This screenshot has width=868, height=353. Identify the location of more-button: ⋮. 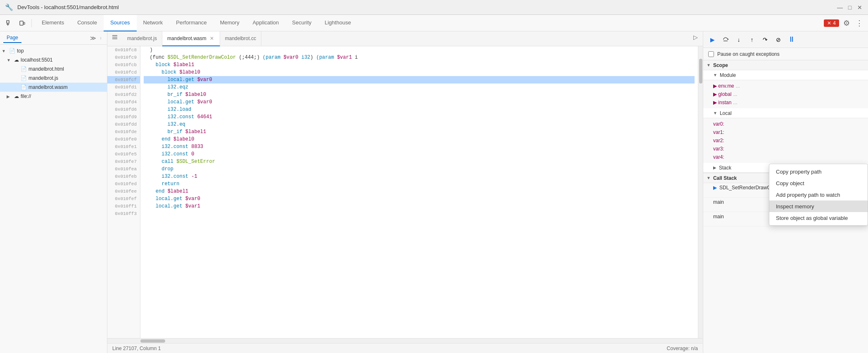
(859, 23).